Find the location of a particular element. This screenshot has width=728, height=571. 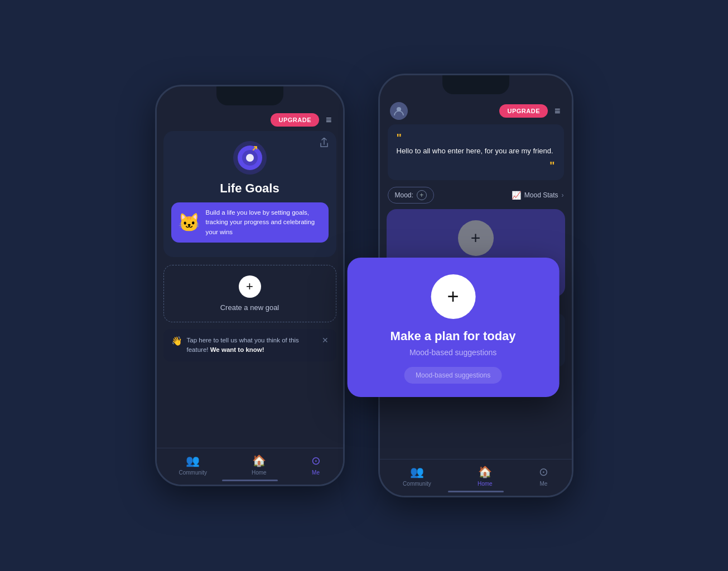

nav-me-2: ⊙ Me is located at coordinates (543, 476).